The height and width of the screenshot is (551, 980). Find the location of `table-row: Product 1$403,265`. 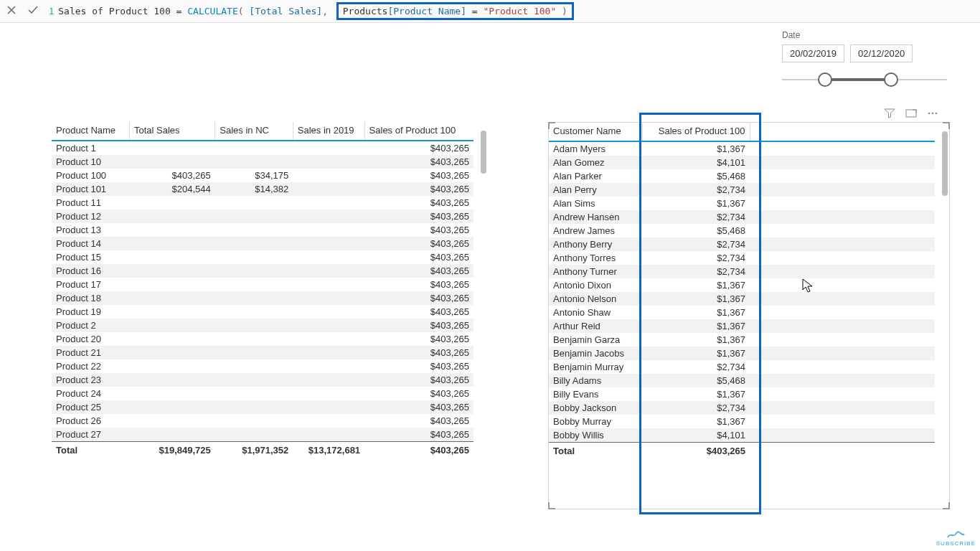

table-row: Product 1$403,265 is located at coordinates (263, 148).